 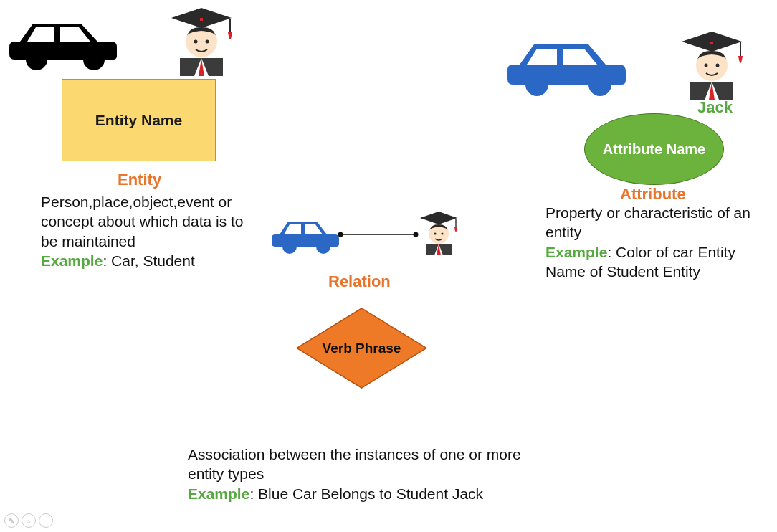 What do you see at coordinates (142, 222) in the screenshot?
I see `entity-description: Person,place,object,event or concept abo…` at bounding box center [142, 222].